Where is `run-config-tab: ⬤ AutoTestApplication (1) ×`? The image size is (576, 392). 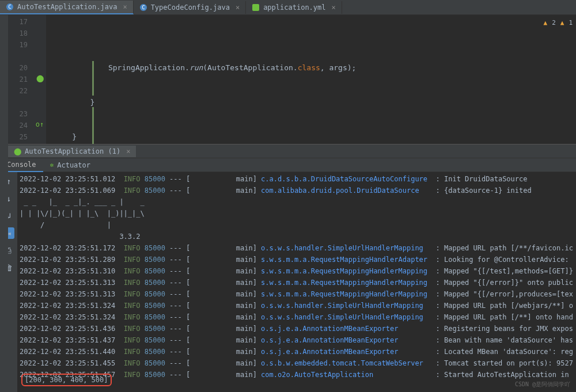
run-config-tab: ⬤ AutoTestApplication (1) × is located at coordinates (72, 151).